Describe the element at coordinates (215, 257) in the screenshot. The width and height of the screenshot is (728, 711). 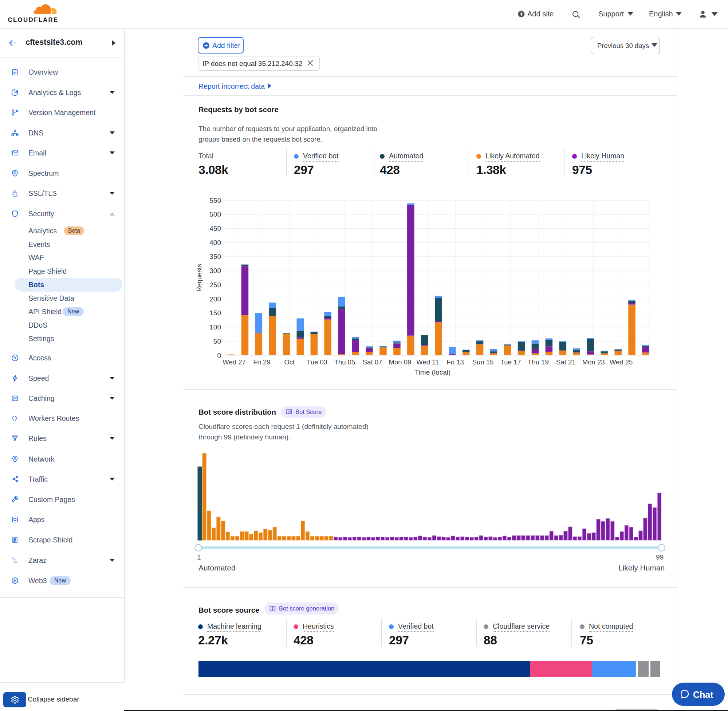
I see `svg-text: 350` at that location.